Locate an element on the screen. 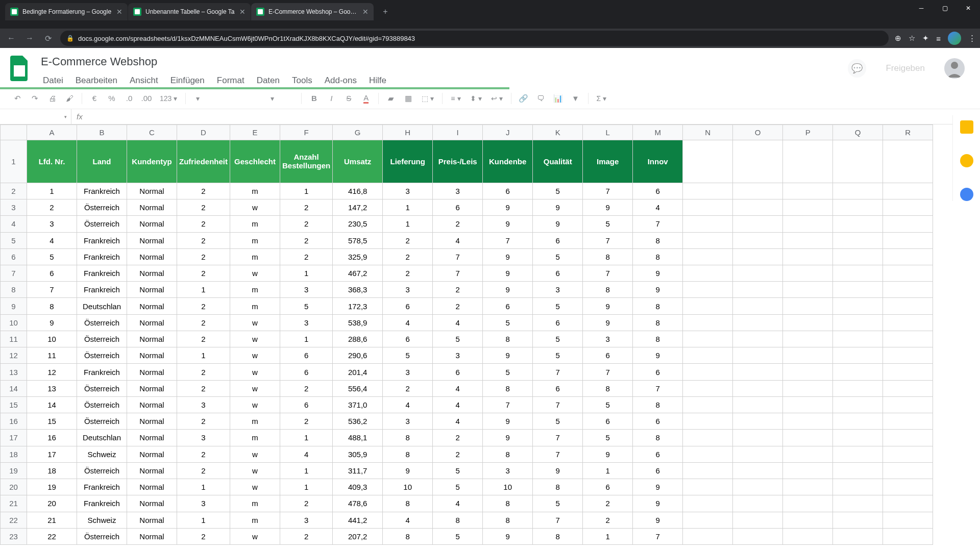 The image size is (980, 551). row-header: 5 is located at coordinates (14, 240).